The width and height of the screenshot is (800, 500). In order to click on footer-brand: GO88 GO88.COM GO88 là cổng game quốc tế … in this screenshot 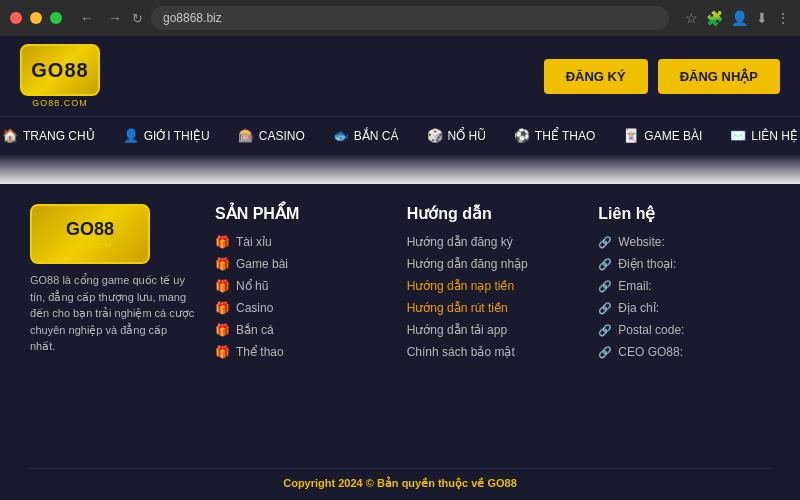, I will do `click(112, 332)`.